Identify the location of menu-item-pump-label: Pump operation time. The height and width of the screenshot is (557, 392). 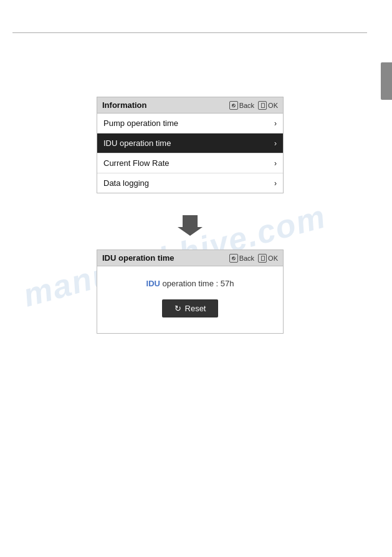
(141, 124).